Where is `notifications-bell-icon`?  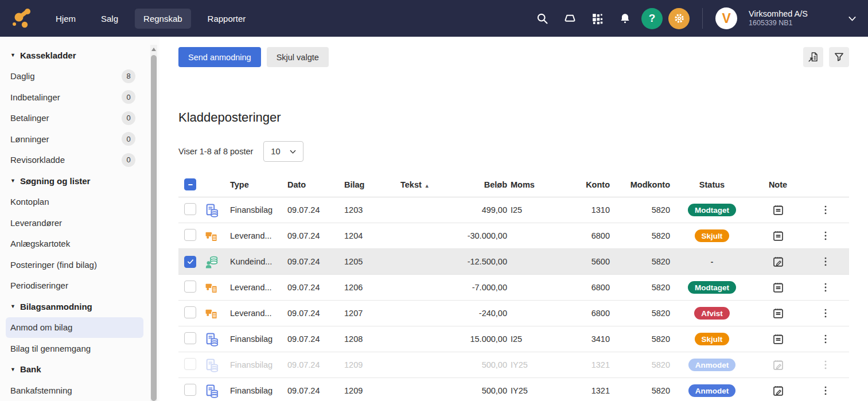 notifications-bell-icon is located at coordinates (625, 18).